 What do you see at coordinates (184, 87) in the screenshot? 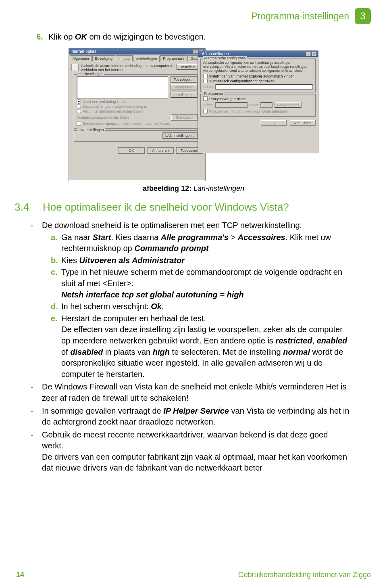
I see `btn-verwijderen: Verwijderen` at bounding box center [184, 87].